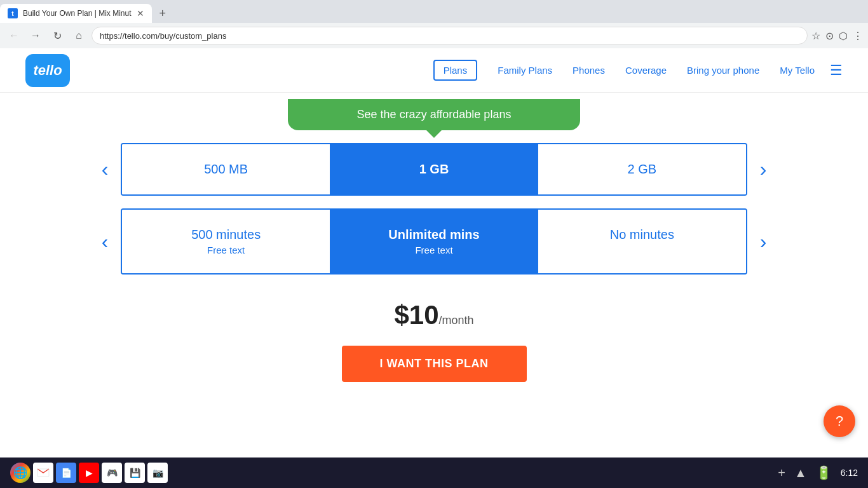  Describe the element at coordinates (646, 70) in the screenshot. I see `nav-link-coverage: Coverage` at that location.